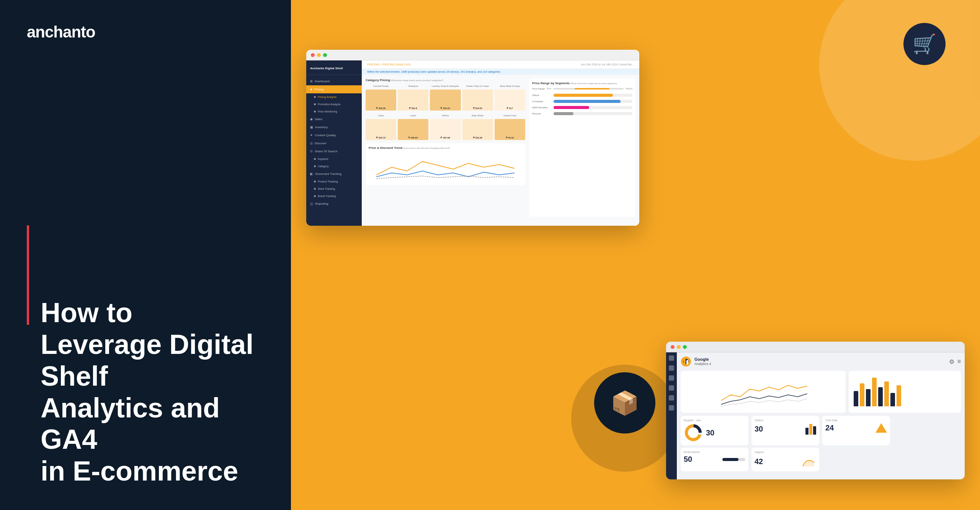 The height and width of the screenshot is (510, 980). Describe the element at coordinates (334, 166) in the screenshot. I see `sidebar-item-category: Category` at that location.